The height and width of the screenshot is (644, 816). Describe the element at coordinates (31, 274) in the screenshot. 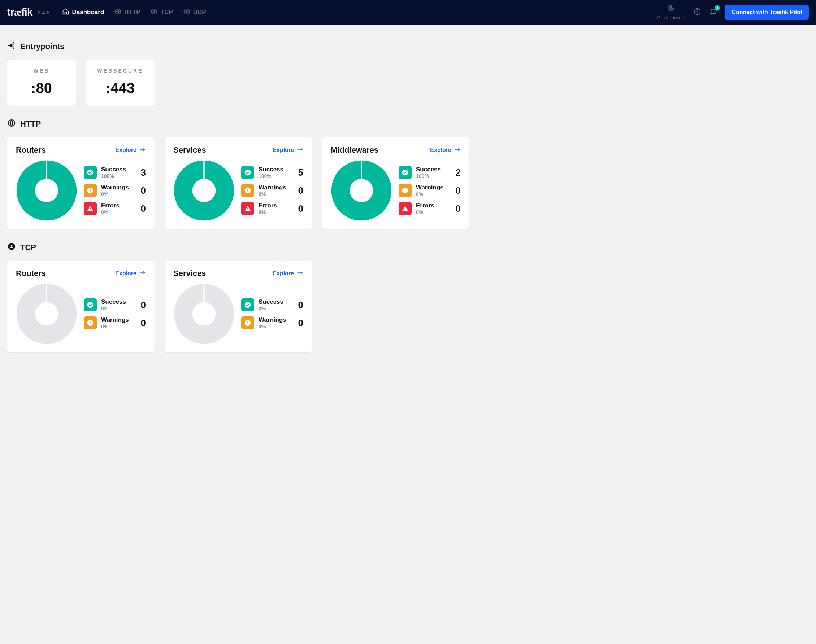

I see `card-title: Routers` at that location.